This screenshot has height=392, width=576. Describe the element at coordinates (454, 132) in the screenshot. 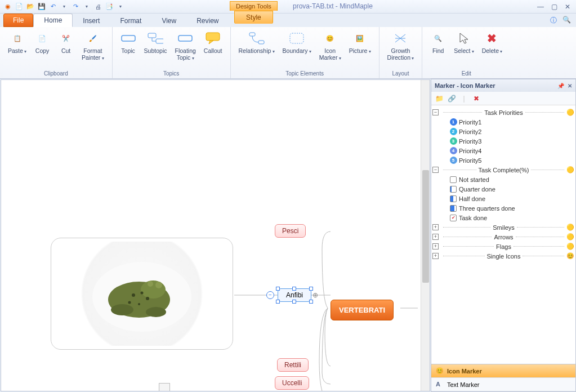

I see `priority2-icon: 2` at that location.